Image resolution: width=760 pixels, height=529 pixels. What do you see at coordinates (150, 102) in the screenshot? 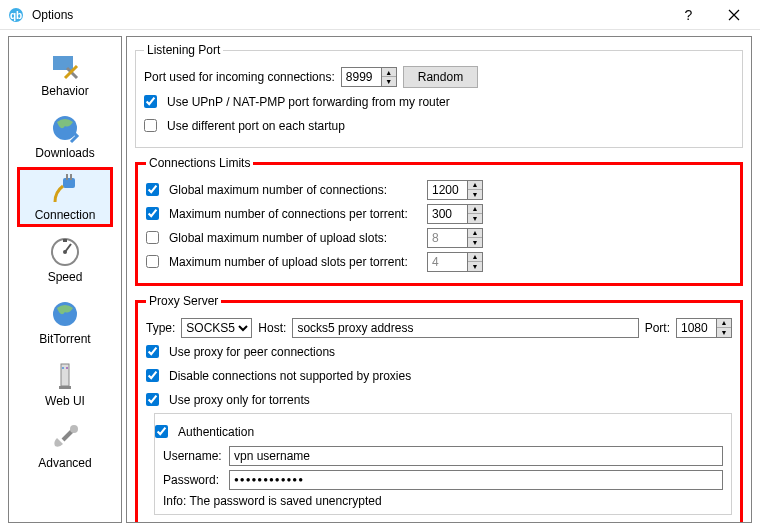
I see `upnp-checkbox` at bounding box center [150, 102].